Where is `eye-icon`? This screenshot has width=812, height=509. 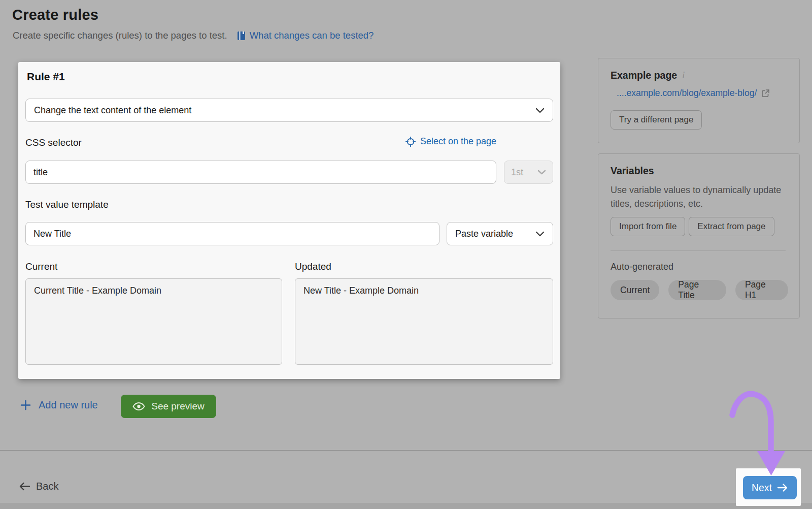 eye-icon is located at coordinates (139, 406).